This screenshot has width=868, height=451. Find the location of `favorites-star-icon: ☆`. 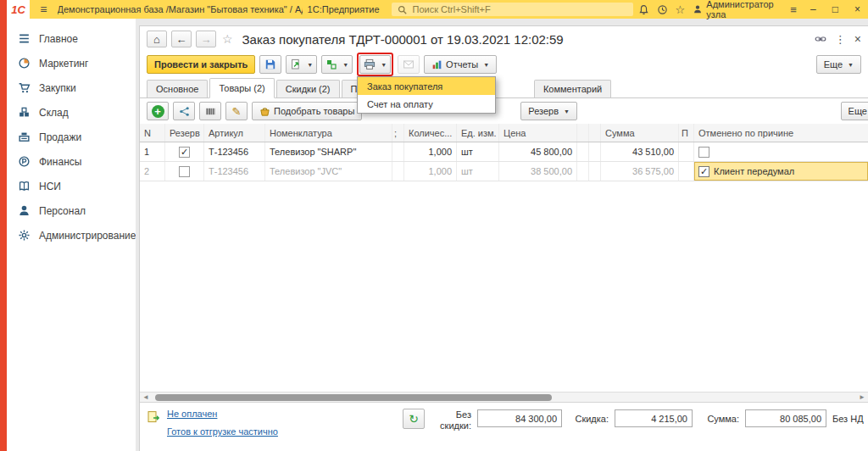

favorites-star-icon: ☆ is located at coordinates (681, 9).